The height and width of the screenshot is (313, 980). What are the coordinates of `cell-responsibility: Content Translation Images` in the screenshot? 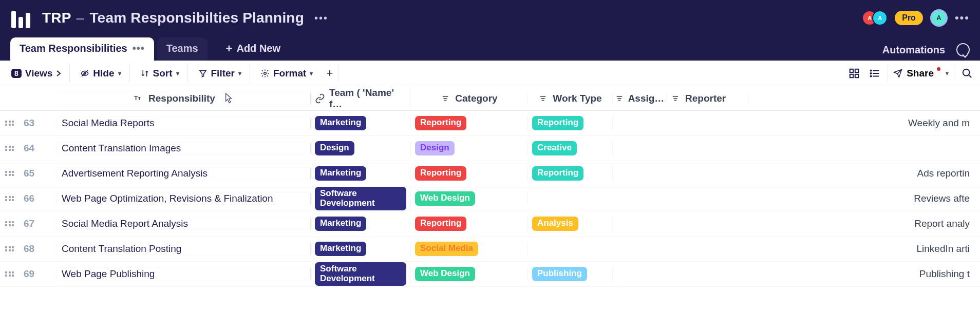 It's located at (184, 148).